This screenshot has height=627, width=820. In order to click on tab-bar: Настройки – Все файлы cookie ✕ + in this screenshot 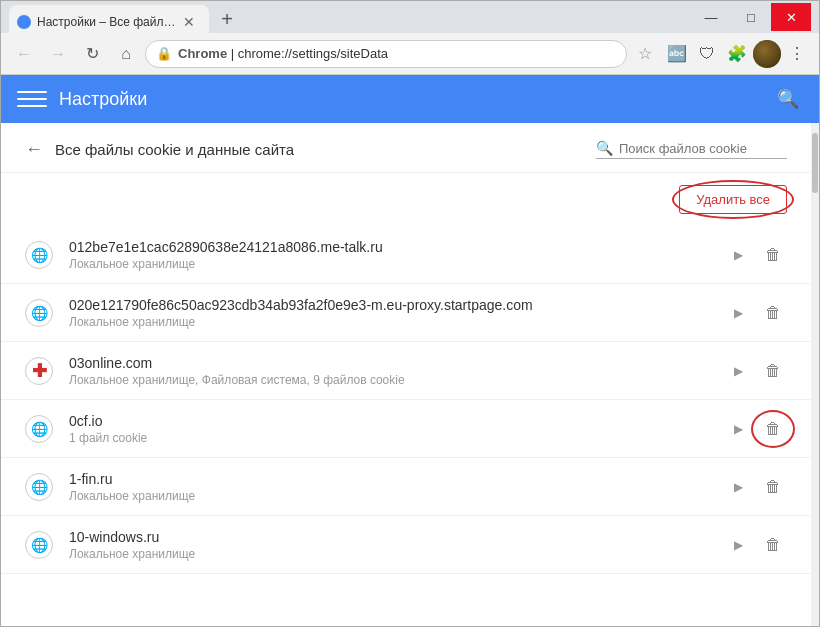, I will do `click(350, 17)`.